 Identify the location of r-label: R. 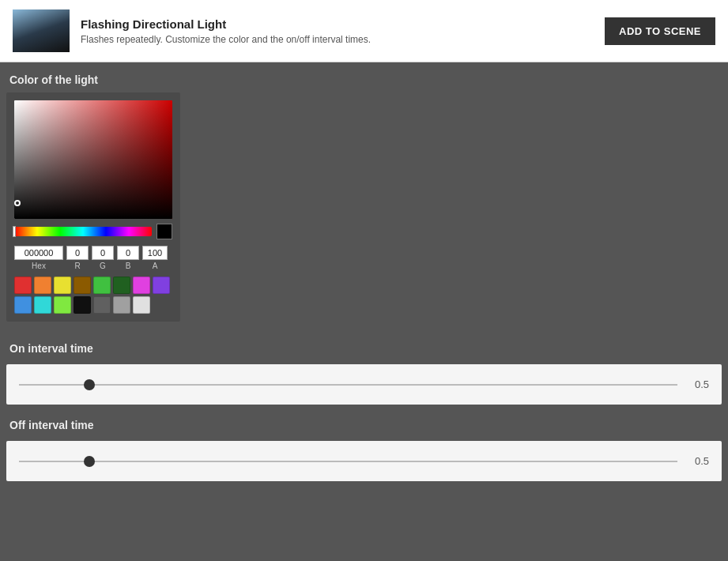
(77, 265).